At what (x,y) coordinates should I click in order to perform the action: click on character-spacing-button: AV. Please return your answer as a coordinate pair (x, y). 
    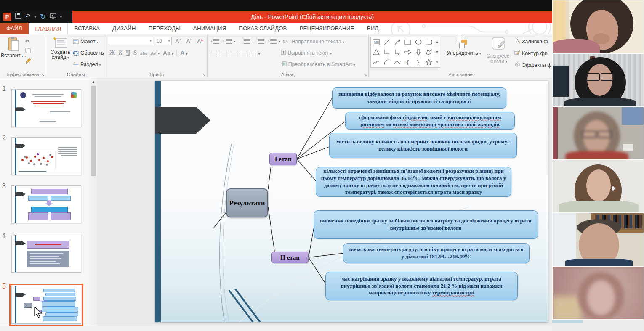
    Looking at the image, I should click on (155, 53).